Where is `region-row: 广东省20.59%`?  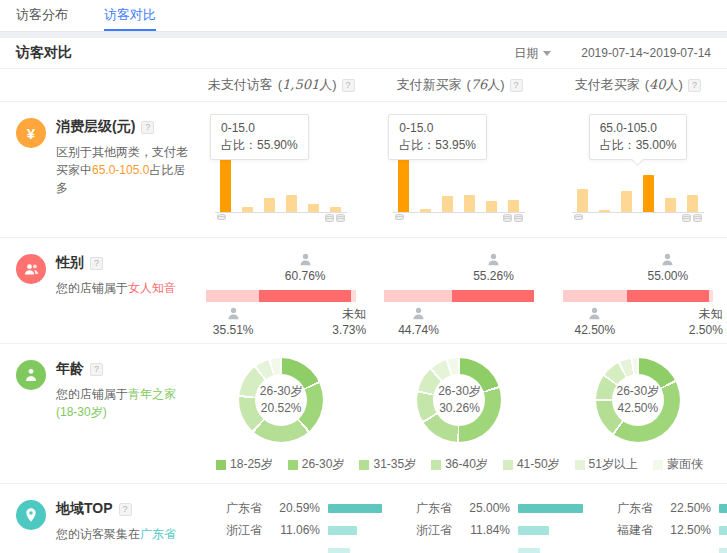
region-row: 广东省20.59% is located at coordinates (304, 508).